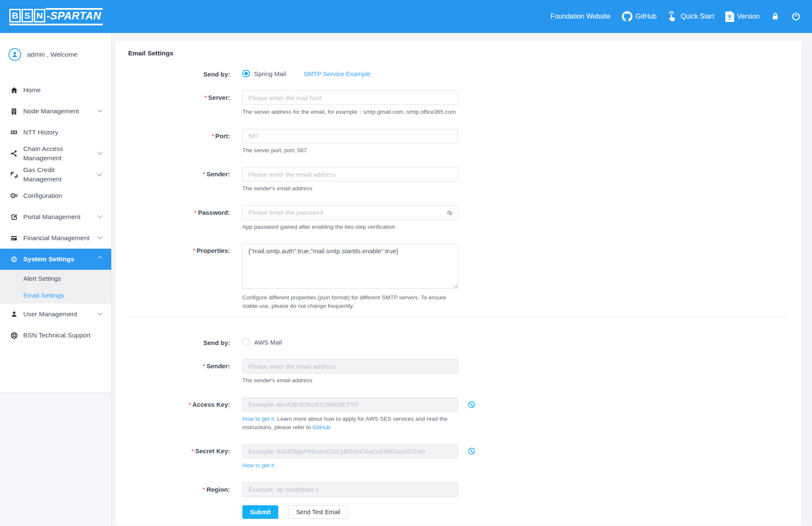  What do you see at coordinates (347, 227) in the screenshot?
I see `password-helper: App password gained after enabling the t…` at bounding box center [347, 227].